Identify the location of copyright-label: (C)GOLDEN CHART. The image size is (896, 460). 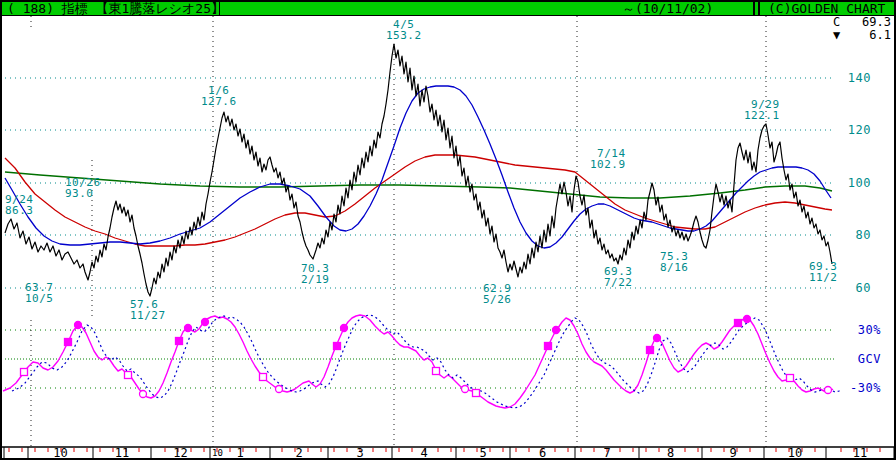
(826, 8).